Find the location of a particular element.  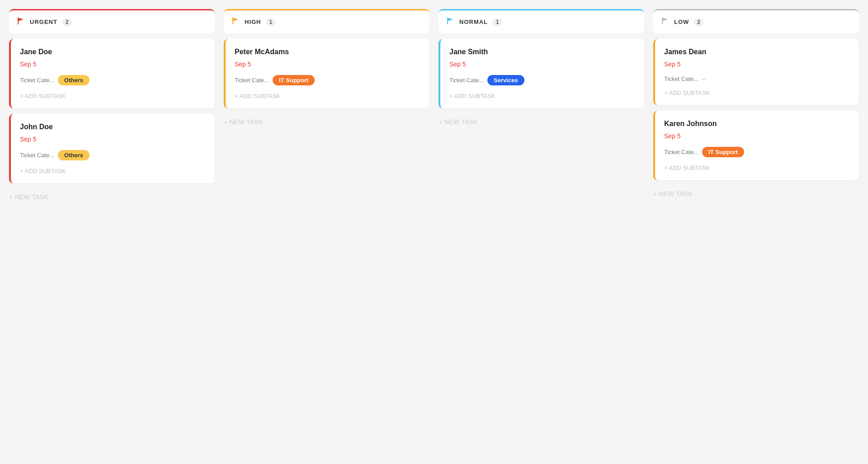

card-low-1: Karen JohnsonSep 5Ticket Cate...IT Suppo… is located at coordinates (756, 145).